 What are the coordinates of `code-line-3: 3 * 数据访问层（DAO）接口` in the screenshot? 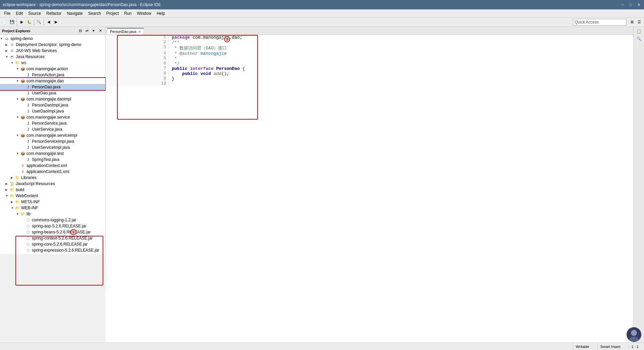 It's located at (370, 48).